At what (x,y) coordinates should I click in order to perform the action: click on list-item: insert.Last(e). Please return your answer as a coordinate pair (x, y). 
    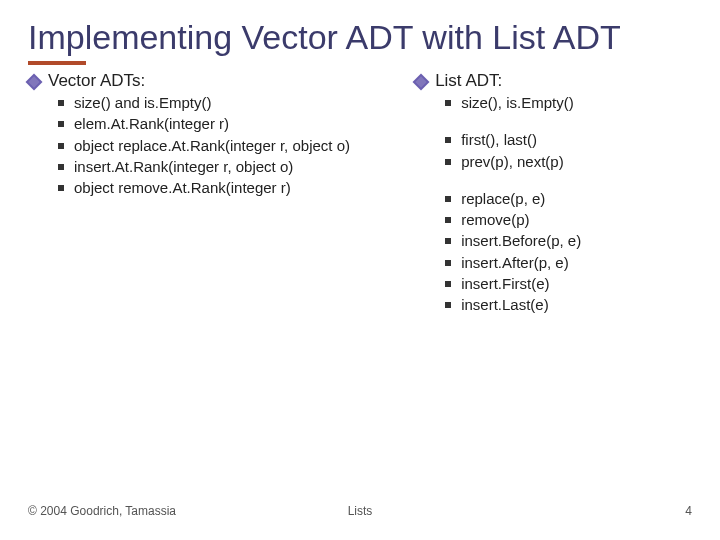
    Looking at the image, I should click on (568, 305).